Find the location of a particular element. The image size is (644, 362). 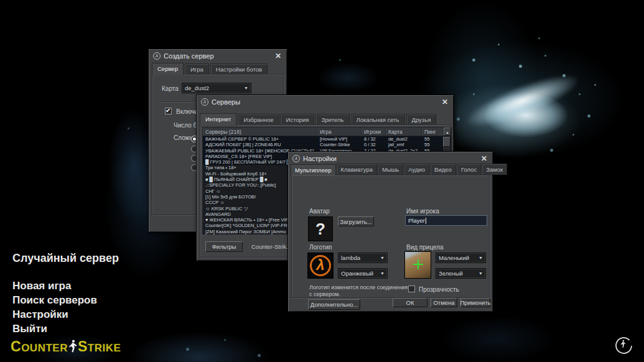

tab-server: Сервер is located at coordinates (168, 69).